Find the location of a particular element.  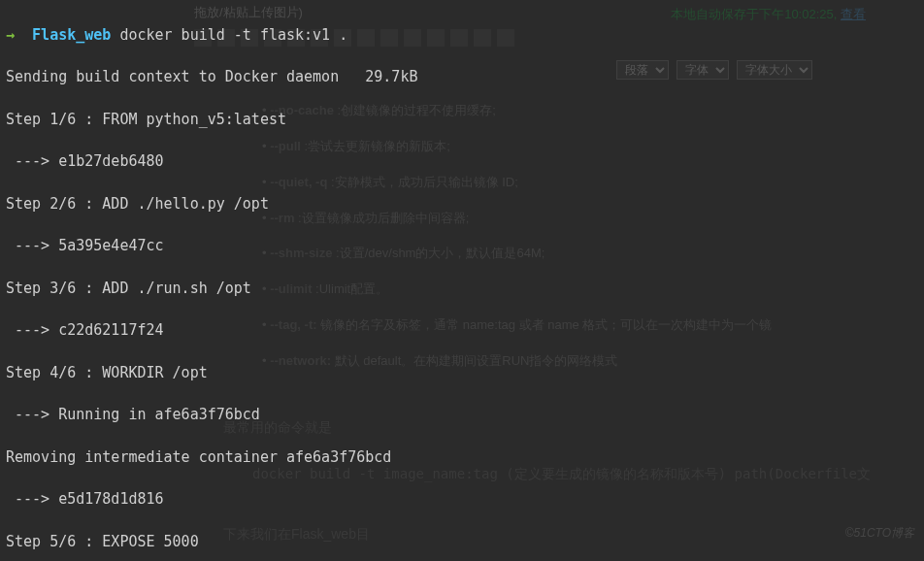

output-line: Removing intermediate container afe6a3f7… is located at coordinates (462, 458).